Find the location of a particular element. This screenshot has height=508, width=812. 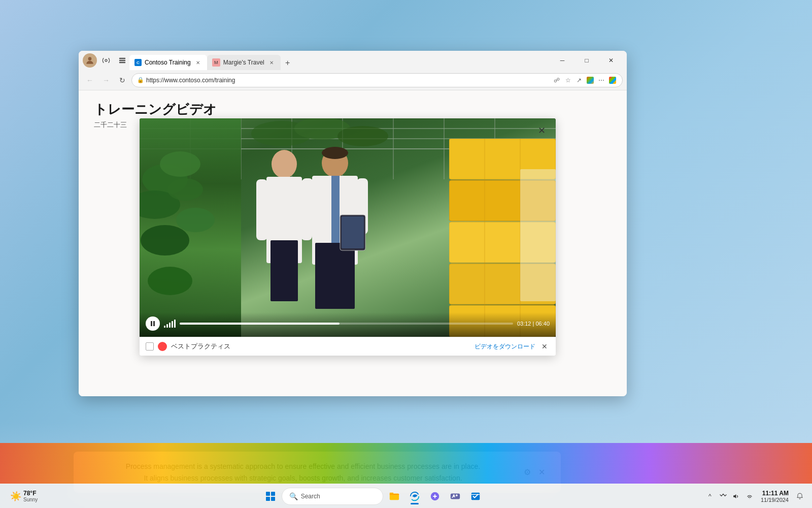

taskbar-left: ☀️ 78°F Sunny is located at coordinates (24, 496).